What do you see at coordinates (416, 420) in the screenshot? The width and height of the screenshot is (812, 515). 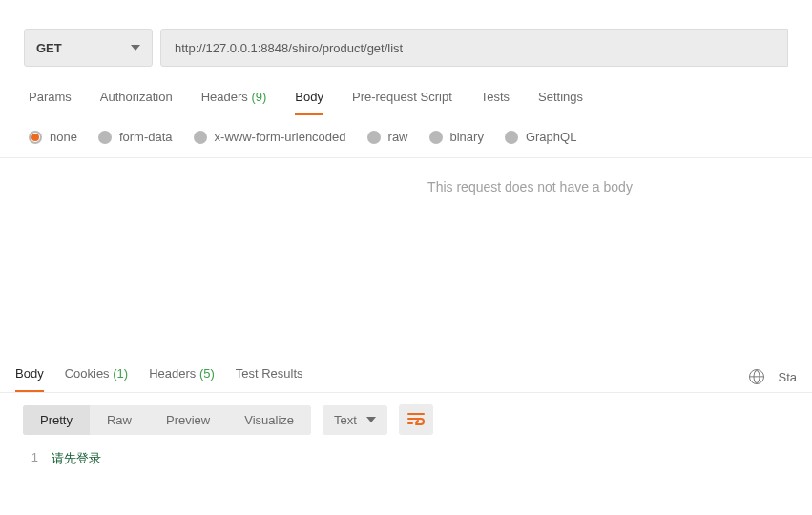 I see `wrap-lines-button` at bounding box center [416, 420].